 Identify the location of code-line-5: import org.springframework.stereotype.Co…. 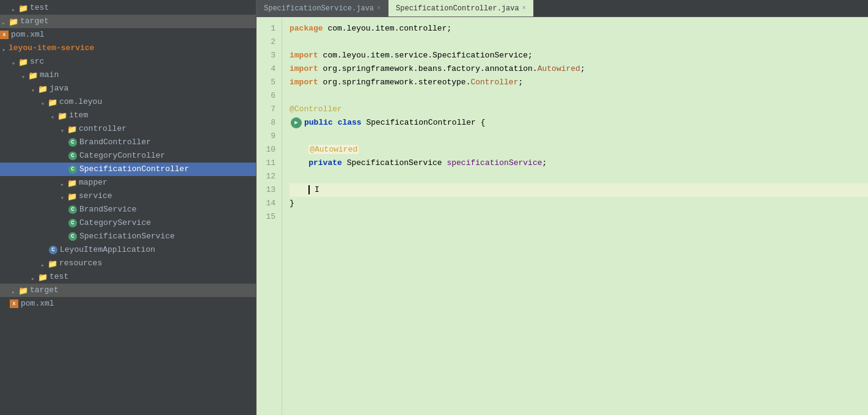
(579, 83).